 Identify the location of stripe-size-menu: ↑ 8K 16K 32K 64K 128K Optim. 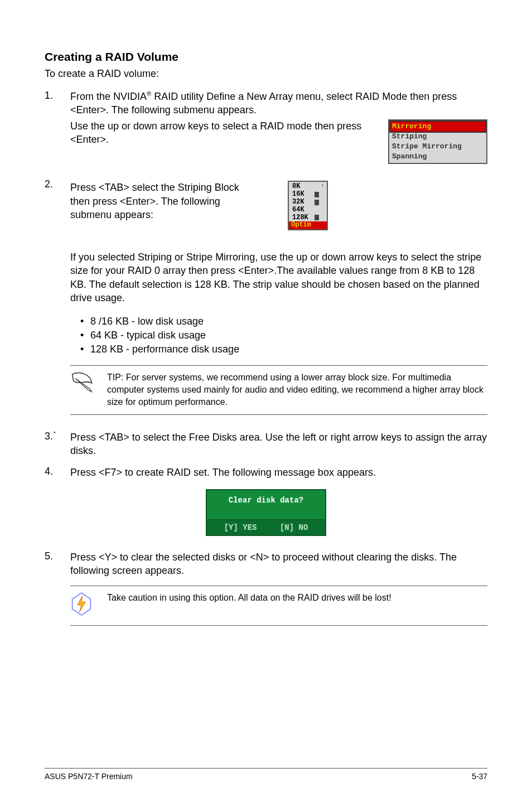
(308, 205).